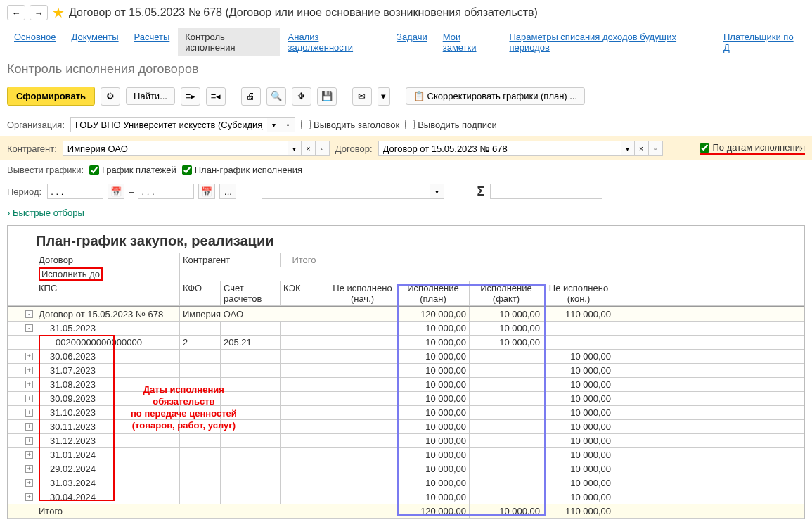 The height and width of the screenshot is (527, 812). What do you see at coordinates (51, 96) in the screenshot?
I see `form-button: Сформировать` at bounding box center [51, 96].